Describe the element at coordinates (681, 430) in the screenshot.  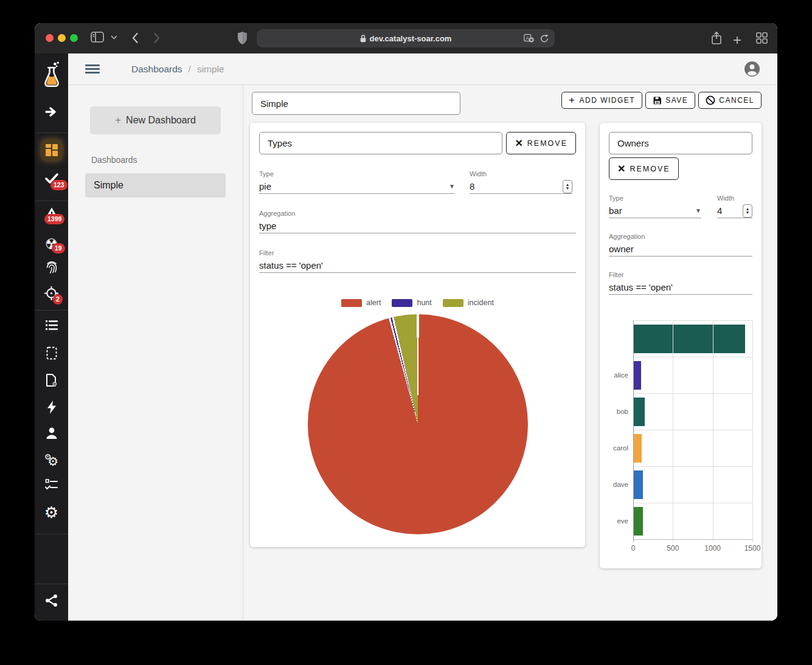
I see `bar-chart: alicebobcaroldaveeve` at that location.